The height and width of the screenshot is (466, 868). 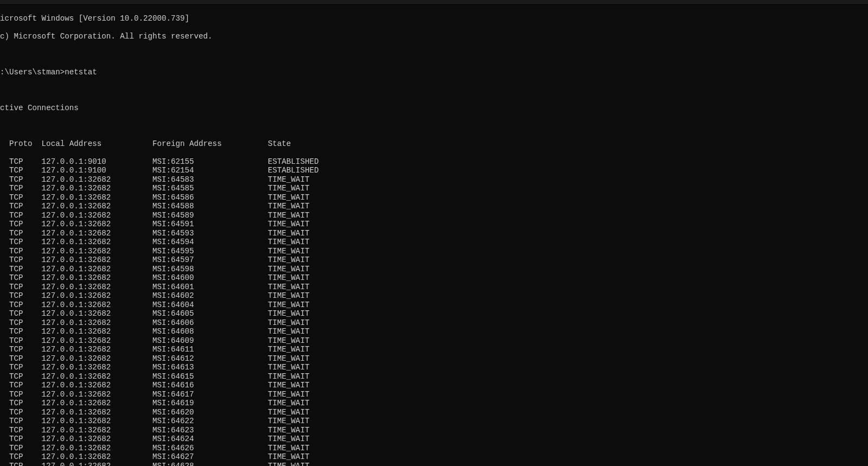 What do you see at coordinates (97, 162) in the screenshot?
I see `cell-local: 127.0.0.1:9010` at bounding box center [97, 162].